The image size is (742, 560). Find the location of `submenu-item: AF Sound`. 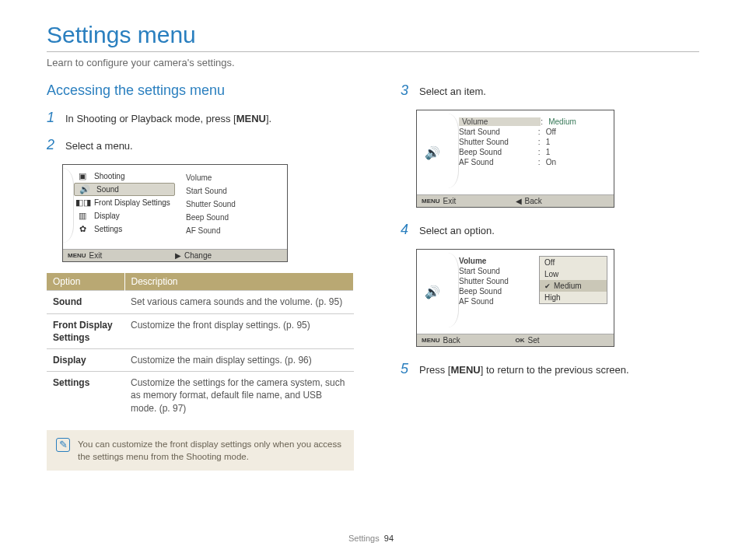

submenu-item: AF Sound is located at coordinates (233, 230).